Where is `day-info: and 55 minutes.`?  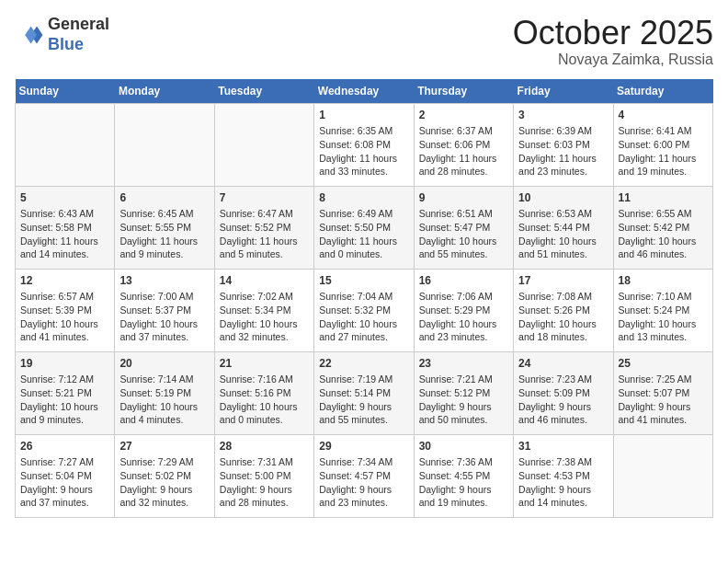 day-info: and 55 minutes. is located at coordinates (463, 254).